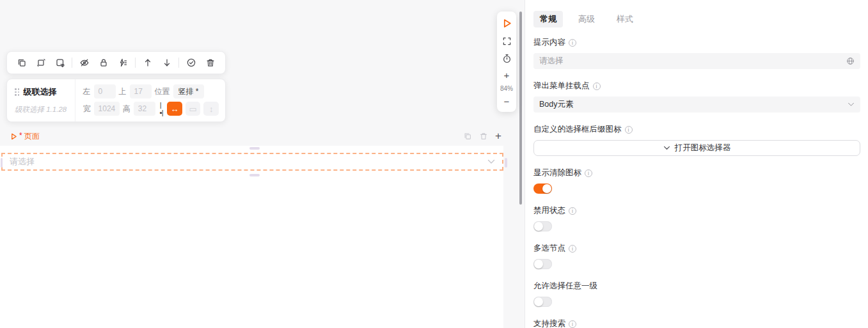  I want to click on lock-icon, so click(104, 63).